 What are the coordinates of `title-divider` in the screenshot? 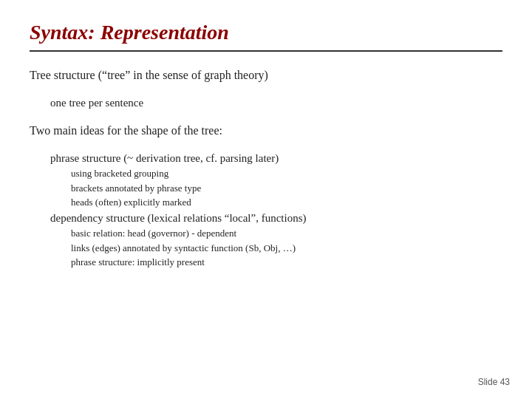 It's located at (266, 51).